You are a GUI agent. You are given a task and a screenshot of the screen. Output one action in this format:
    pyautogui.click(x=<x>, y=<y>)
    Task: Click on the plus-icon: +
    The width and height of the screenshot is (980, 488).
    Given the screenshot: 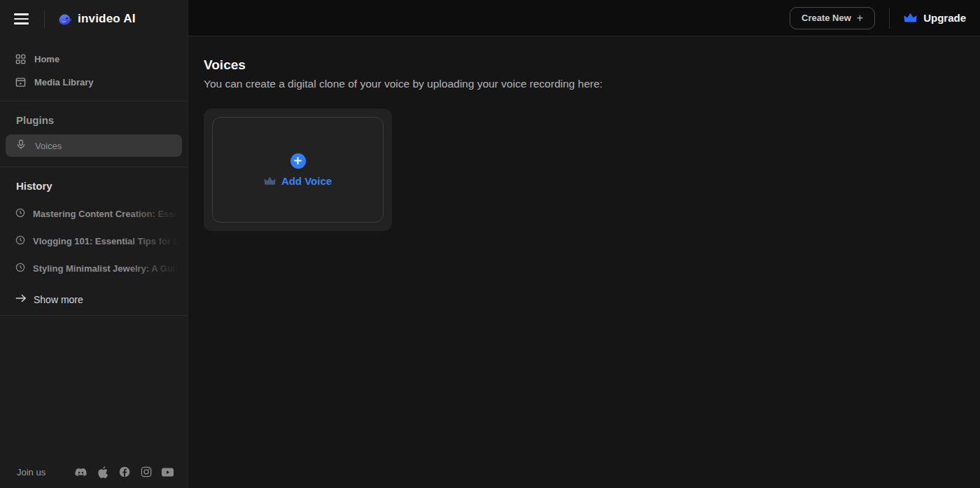 What is the action you would take?
    pyautogui.click(x=860, y=18)
    